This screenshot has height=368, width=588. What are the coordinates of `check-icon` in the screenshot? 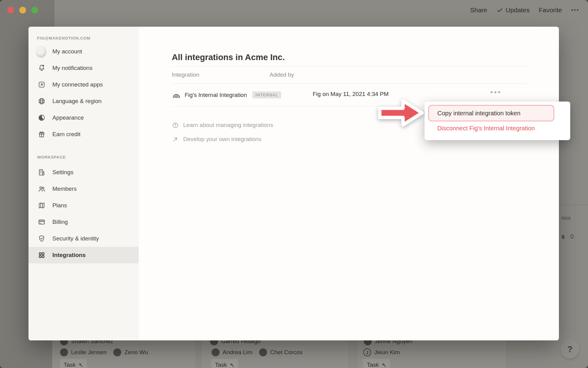 It's located at (500, 10).